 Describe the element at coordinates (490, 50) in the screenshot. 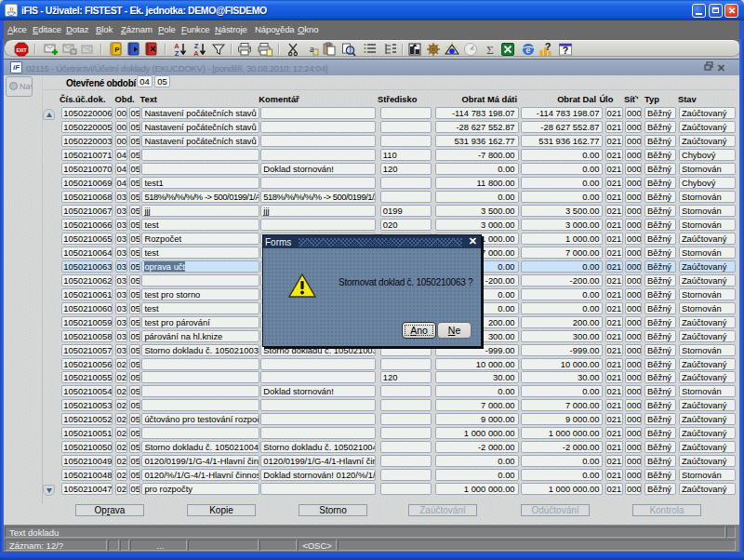

I see `svg-text: Σ` at that location.